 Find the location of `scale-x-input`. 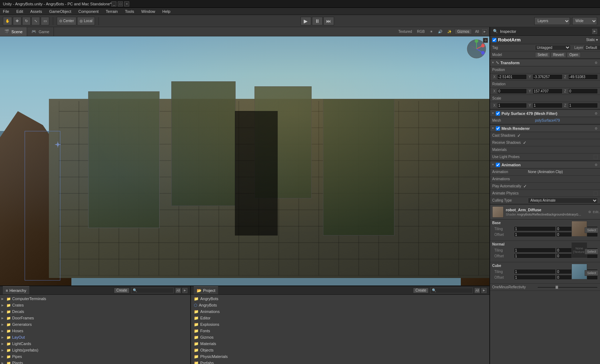

scale-x-input is located at coordinates (512, 106).